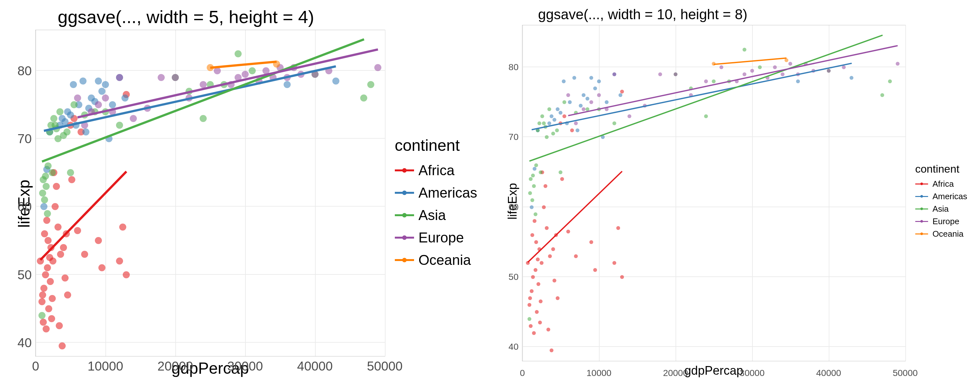 Image resolution: width=980 pixels, height=384 pixels. I want to click on legend-item-oceania: Oceania, so click(436, 260).